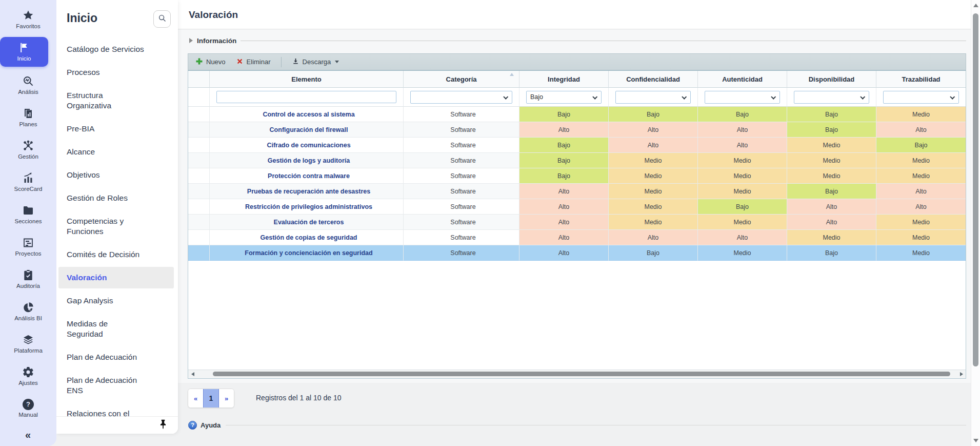 Image resolution: width=980 pixels, height=446 pixels. I want to click on sidebar-item-procesos: Procesos, so click(118, 72).